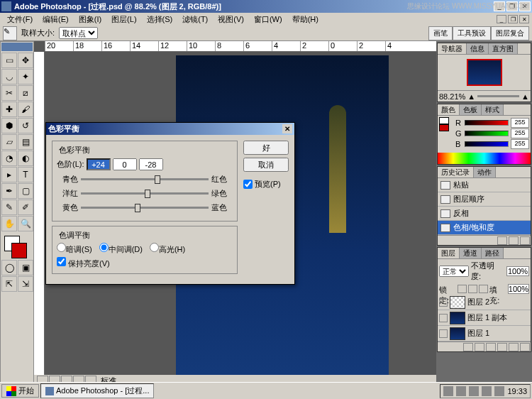 Image resolution: width=532 pixels, height=399 pixels. Describe the element at coordinates (448, 109) in the screenshot. I see `tab-color: 颜色` at that location.